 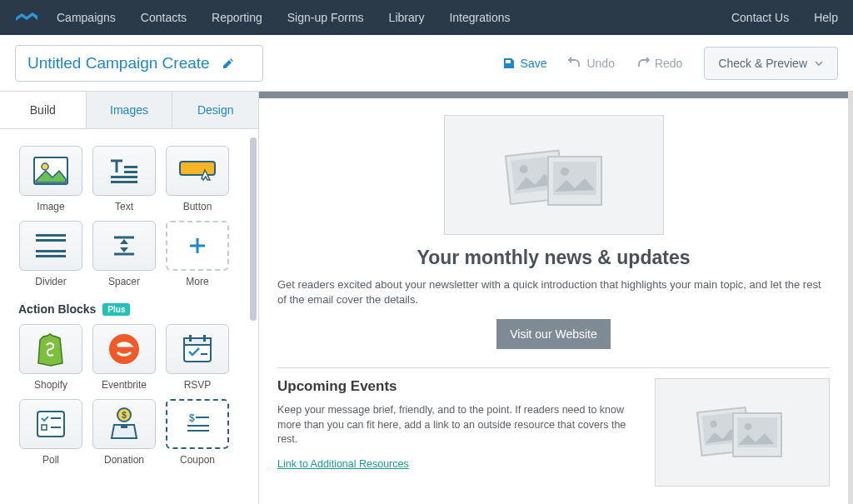 I want to click on tab-images: Images, so click(x=130, y=110).